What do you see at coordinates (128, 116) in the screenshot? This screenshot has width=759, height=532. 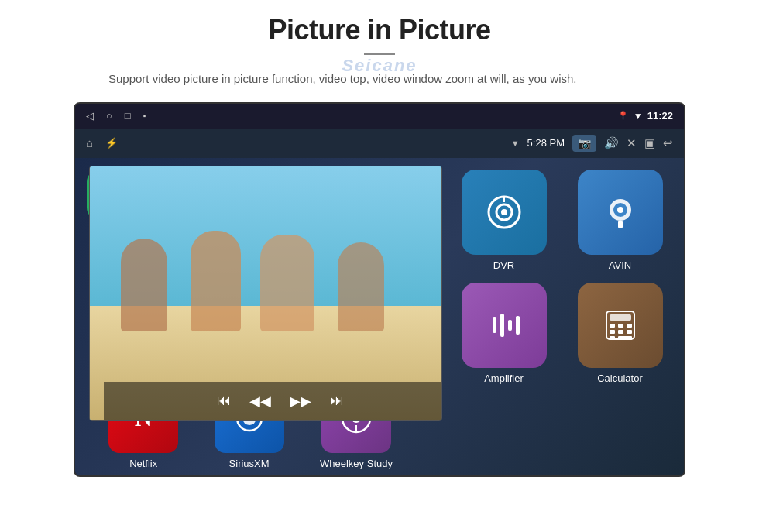 I see `recent-nav-icon: □` at bounding box center [128, 116].